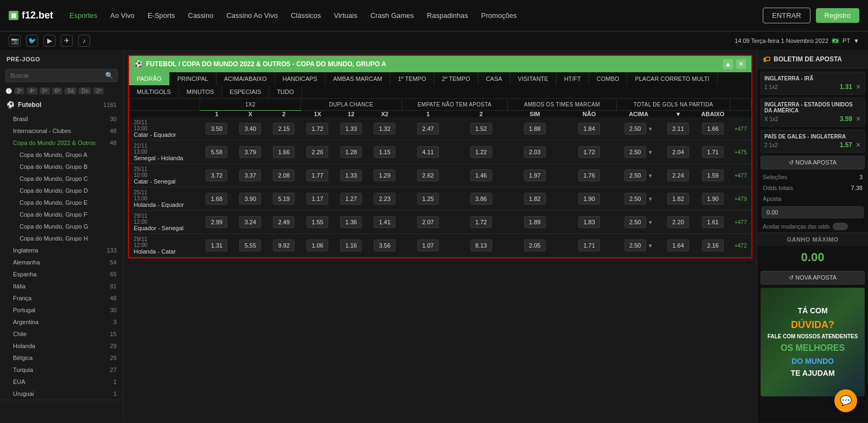  Describe the element at coordinates (62, 191) in the screenshot. I see `sidebar-item-grupo-d: Copa do Mundo, Grupo D` at that location.